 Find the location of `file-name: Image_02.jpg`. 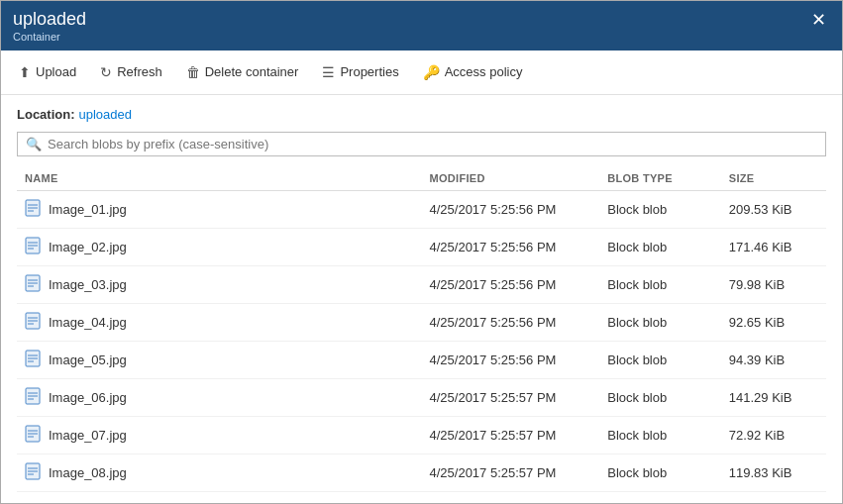

file-name: Image_02.jpg is located at coordinates (87, 248).